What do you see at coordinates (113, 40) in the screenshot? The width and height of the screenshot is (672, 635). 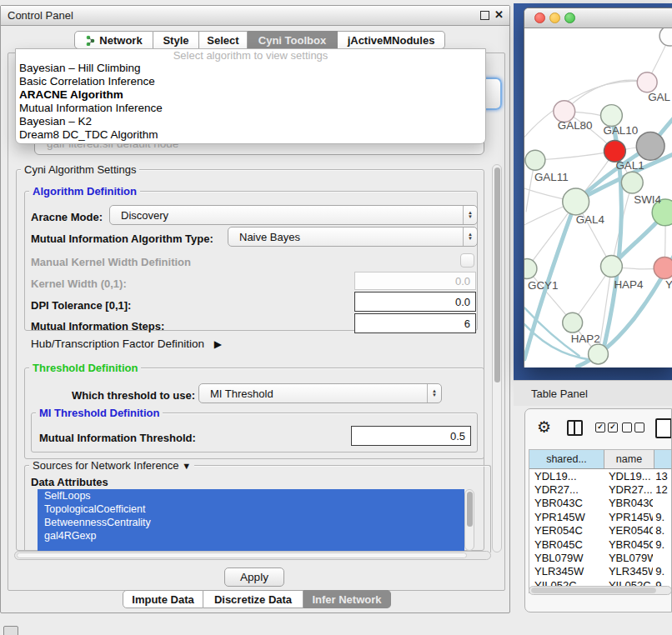 I see `tab-network: Network` at bounding box center [113, 40].